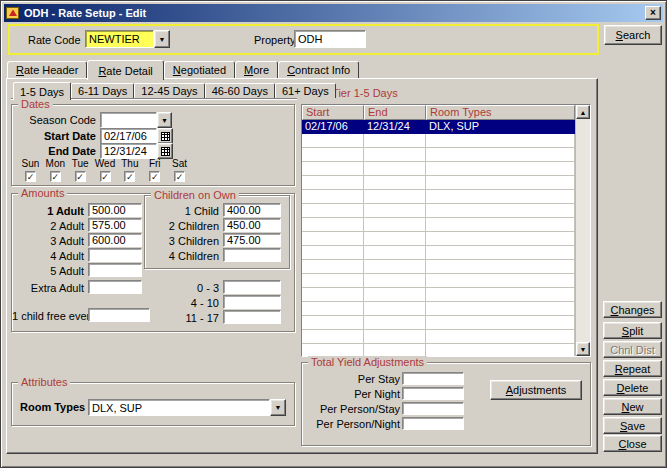 The width and height of the screenshot is (667, 468). I want to click on weekday-checkbox-sun: ✓, so click(30, 176).